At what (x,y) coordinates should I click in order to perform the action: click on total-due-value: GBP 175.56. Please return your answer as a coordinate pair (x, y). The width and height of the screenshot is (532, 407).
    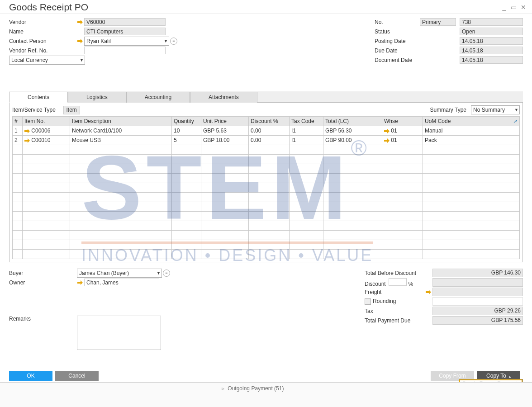
    Looking at the image, I should click on (478, 320).